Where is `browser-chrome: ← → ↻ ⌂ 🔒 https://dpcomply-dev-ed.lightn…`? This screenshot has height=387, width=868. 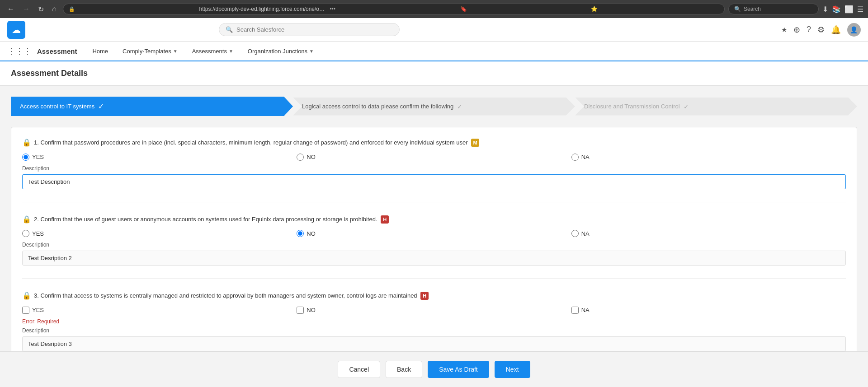 browser-chrome: ← → ↻ ⌂ 🔒 https://dpcomply-dev-ed.lightn… is located at coordinates (434, 9).